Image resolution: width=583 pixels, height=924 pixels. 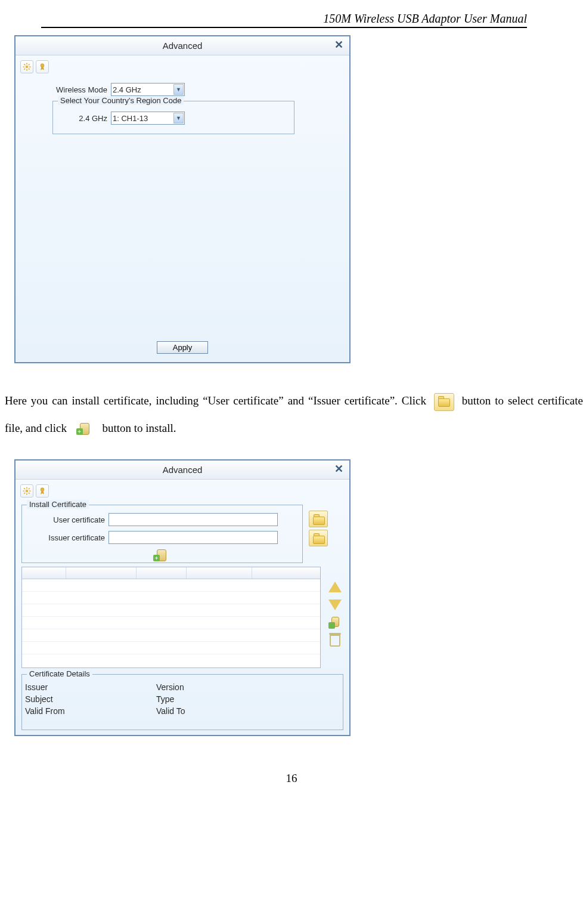 What do you see at coordinates (222, 711) in the screenshot?
I see `detail-validto-label: Valid To` at bounding box center [222, 711].